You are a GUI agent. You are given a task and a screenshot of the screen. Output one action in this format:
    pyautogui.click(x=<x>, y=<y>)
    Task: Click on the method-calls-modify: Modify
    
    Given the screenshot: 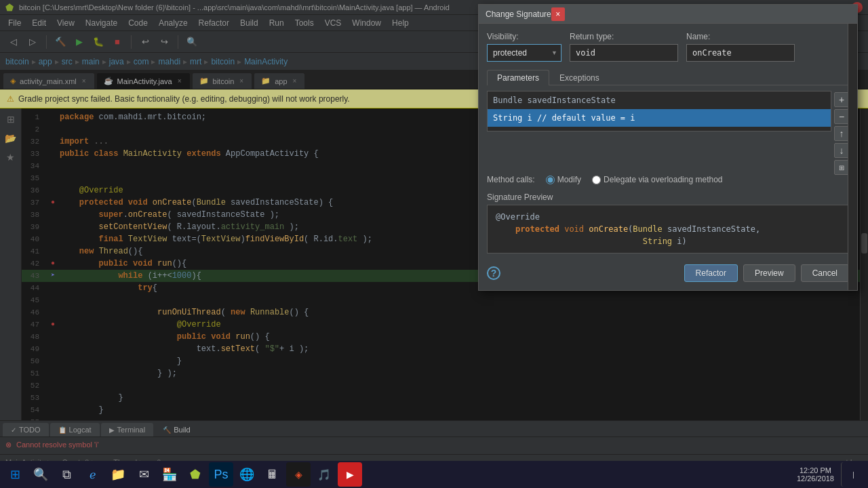 What is the action you would take?
    pyautogui.click(x=564, y=180)
    